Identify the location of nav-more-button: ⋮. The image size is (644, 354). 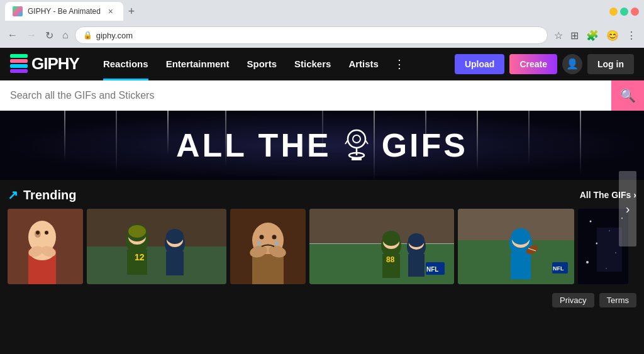
(399, 64).